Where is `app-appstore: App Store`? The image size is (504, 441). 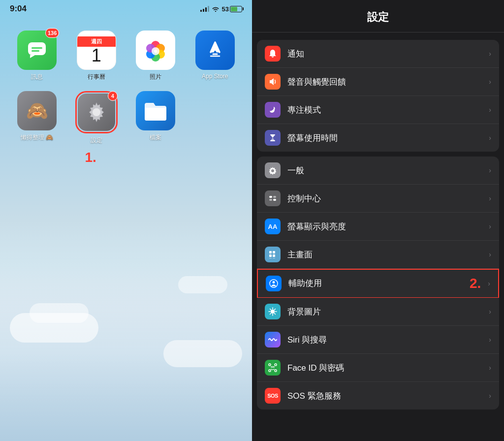
app-appstore: App Store is located at coordinates (216, 56).